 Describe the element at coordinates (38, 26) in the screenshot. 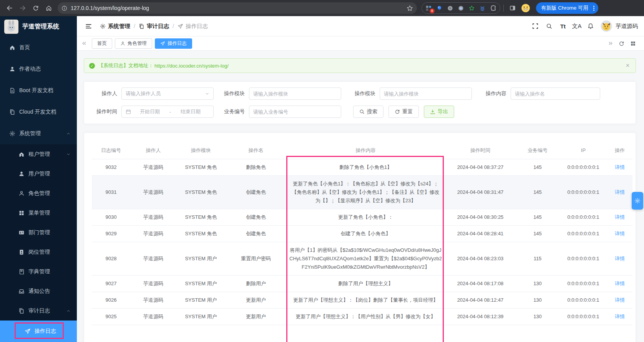

I see `app-logo-row: 芋道管理系统` at that location.